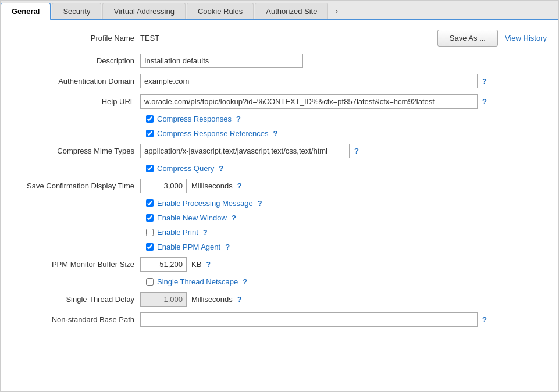 This screenshot has width=559, height=392. What do you see at coordinates (150, 169) in the screenshot?
I see `compress-query-checkbox` at bounding box center [150, 169].